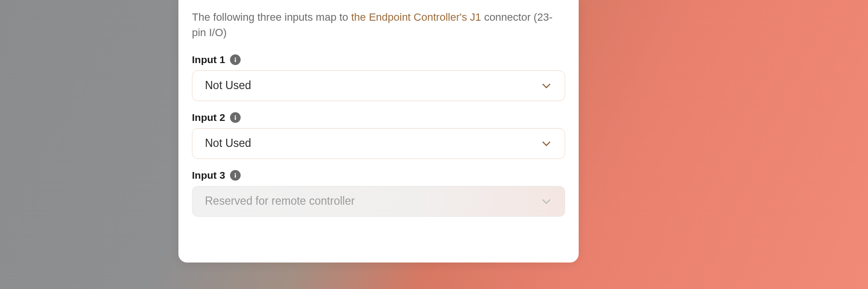  Describe the element at coordinates (379, 175) in the screenshot. I see `field-label-row: Input 3` at that location.